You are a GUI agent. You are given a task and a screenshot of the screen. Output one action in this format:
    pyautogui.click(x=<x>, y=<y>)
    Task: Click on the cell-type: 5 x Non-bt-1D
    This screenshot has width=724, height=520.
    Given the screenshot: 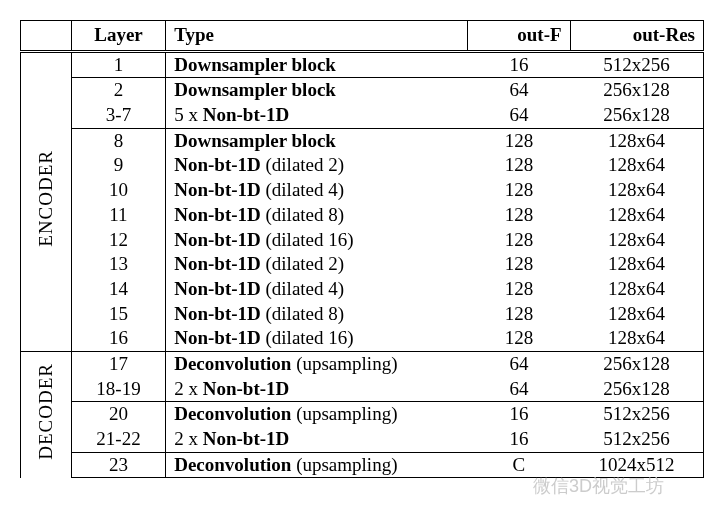 What is the action you would take?
    pyautogui.click(x=317, y=116)
    